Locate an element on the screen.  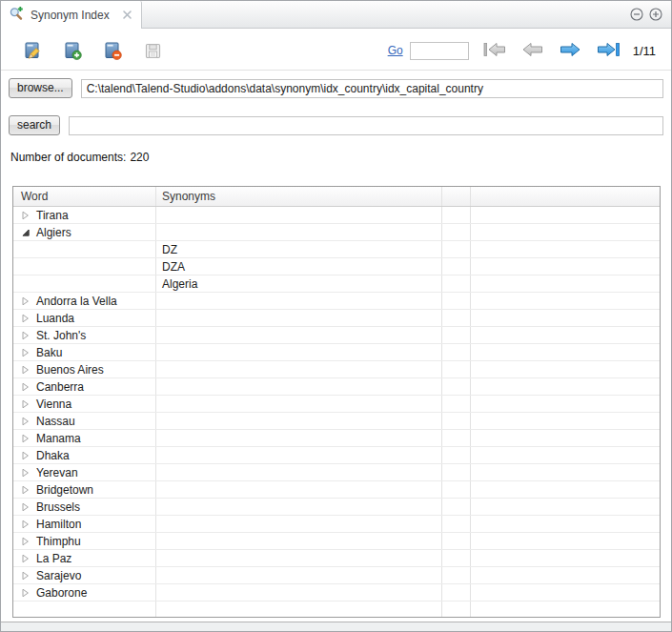
word-cell: Brussels is located at coordinates (85, 507).